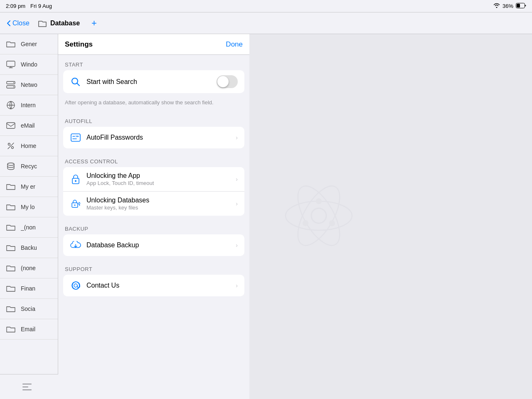 The height and width of the screenshot is (399, 532). What do you see at coordinates (154, 238) in the screenshot?
I see `backup-section: BACKUP Database Backup` at bounding box center [154, 238].